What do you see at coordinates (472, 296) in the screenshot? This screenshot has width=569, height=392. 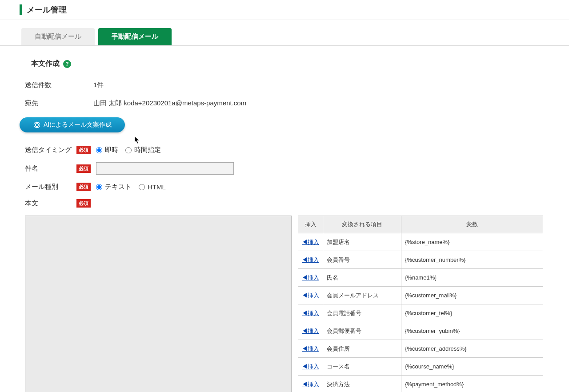 I see `var-code: {%customer_mail%}` at bounding box center [472, 296].